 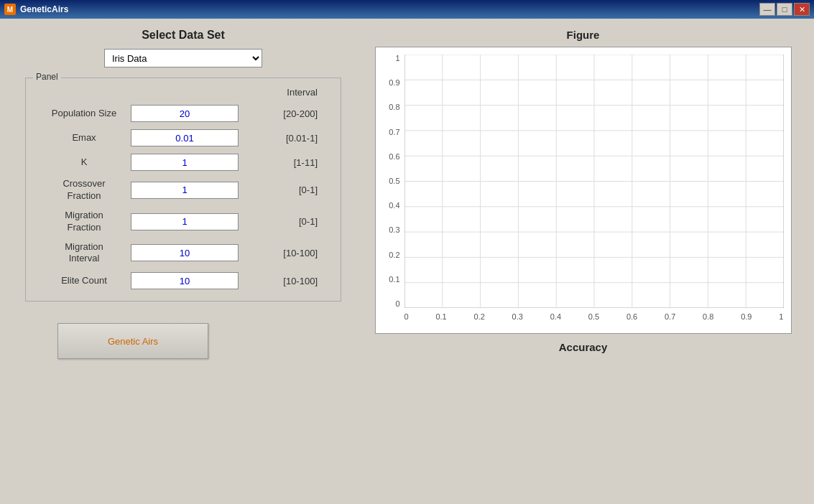 I want to click on param-label-migration-interval: MigrationInterval, so click(x=84, y=253).